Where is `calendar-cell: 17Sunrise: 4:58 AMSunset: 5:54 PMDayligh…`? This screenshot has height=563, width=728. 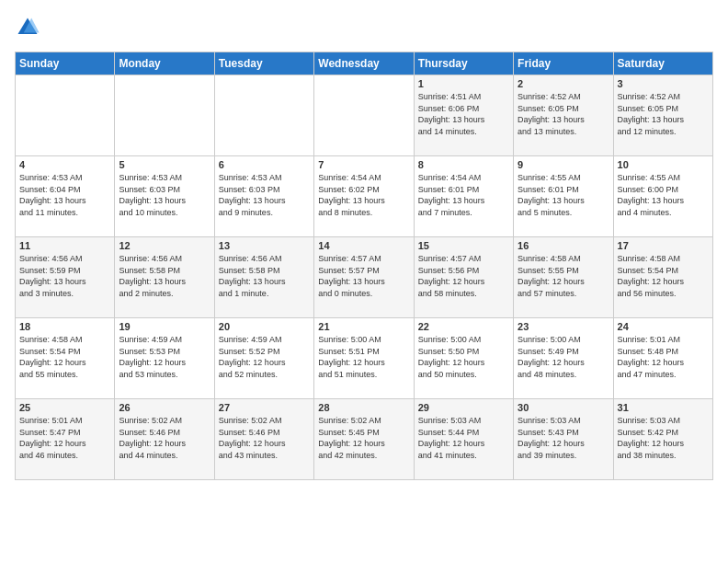 calendar-cell: 17Sunrise: 4:58 AMSunset: 5:54 PMDayligh… is located at coordinates (663, 278).